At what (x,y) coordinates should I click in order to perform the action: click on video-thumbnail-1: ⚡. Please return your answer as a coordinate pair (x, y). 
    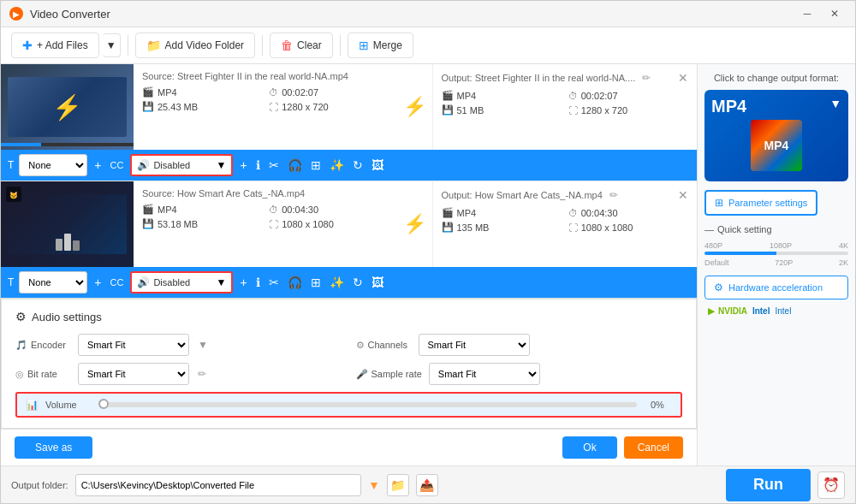
    Looking at the image, I should click on (67, 107).